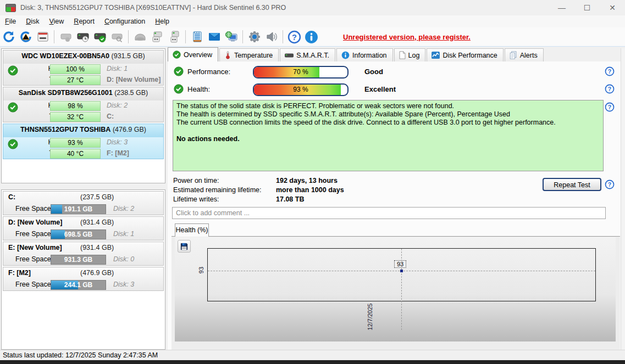 The width and height of the screenshot is (625, 364). I want to click on health-bar: 100 %, so click(75, 69).